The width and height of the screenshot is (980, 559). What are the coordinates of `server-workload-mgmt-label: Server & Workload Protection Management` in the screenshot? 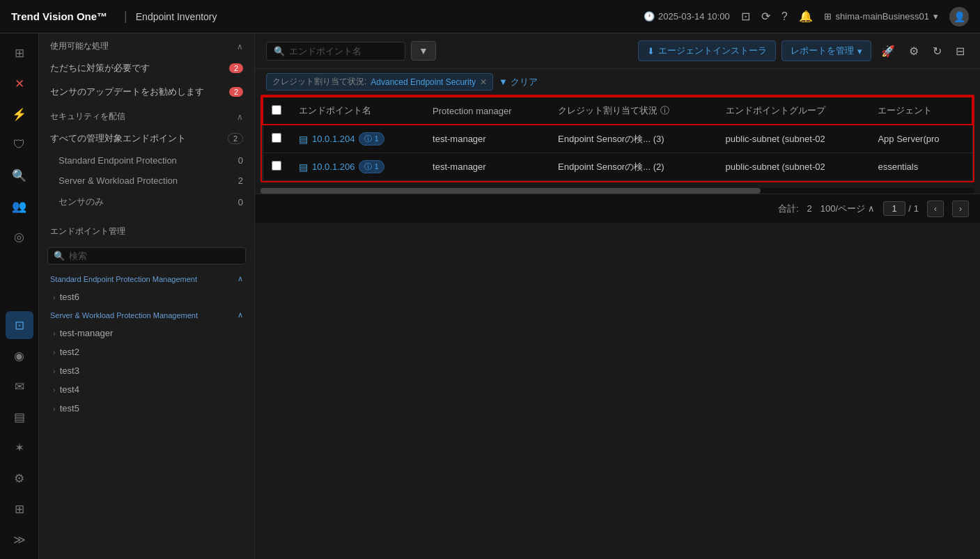 It's located at (124, 315).